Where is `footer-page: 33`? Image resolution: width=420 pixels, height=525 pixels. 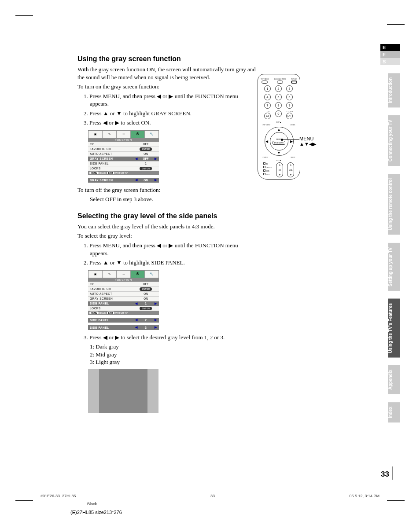
footer-page: 33 is located at coordinates (213, 496).